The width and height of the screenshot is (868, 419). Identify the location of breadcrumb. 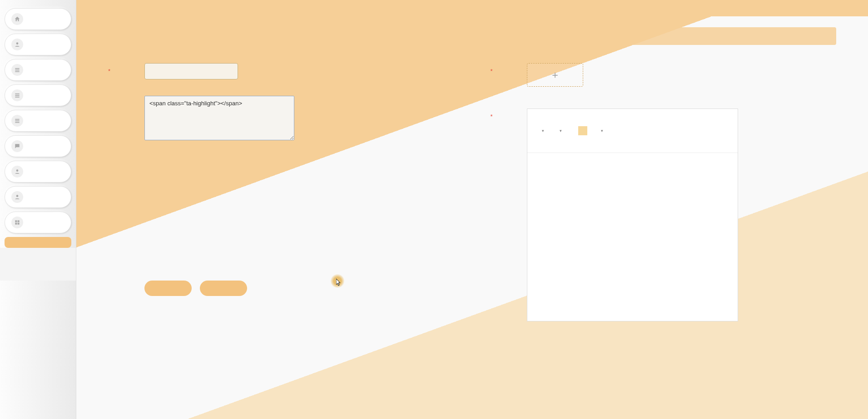
(472, 36).